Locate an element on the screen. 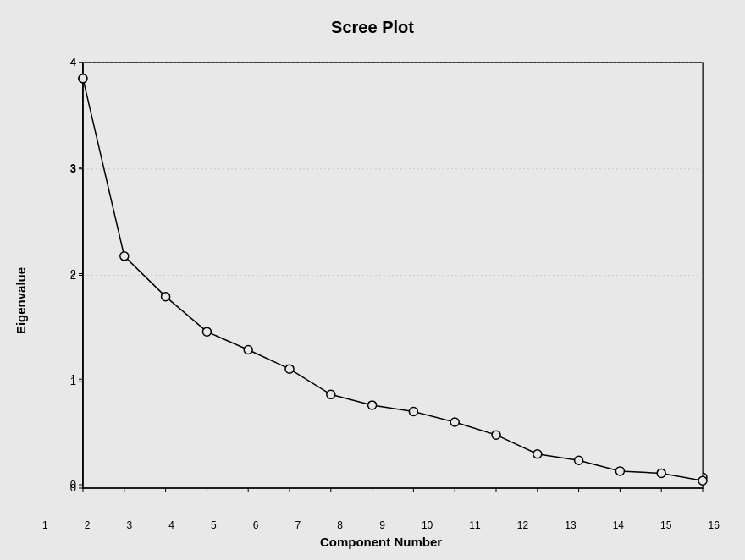 Image resolution: width=745 pixels, height=560 pixels. x-tick-label: 5 is located at coordinates (213, 525).